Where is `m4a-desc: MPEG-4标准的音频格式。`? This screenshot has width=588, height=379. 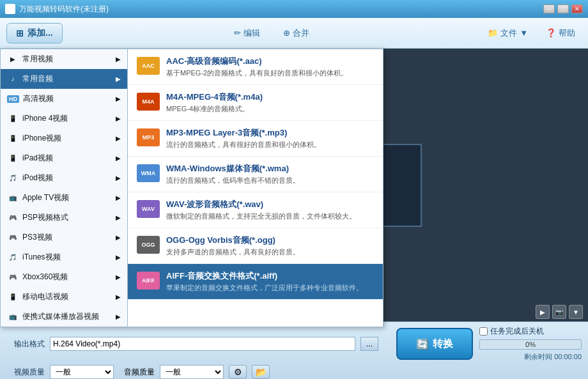
m4a-desc: MPEG-4标准的音频格式。 is located at coordinates (270, 109).